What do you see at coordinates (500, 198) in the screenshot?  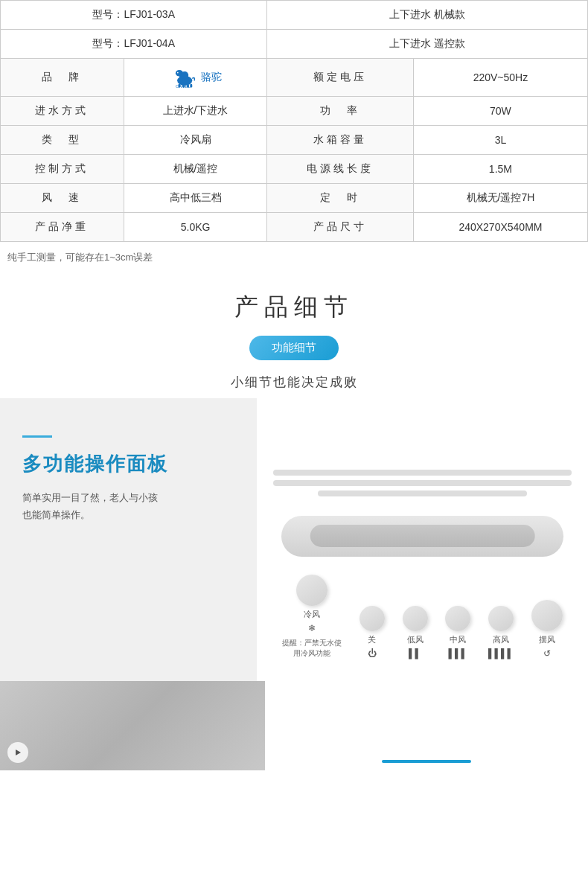 I see `timer-value: 机械无/遥控7H` at bounding box center [500, 198].